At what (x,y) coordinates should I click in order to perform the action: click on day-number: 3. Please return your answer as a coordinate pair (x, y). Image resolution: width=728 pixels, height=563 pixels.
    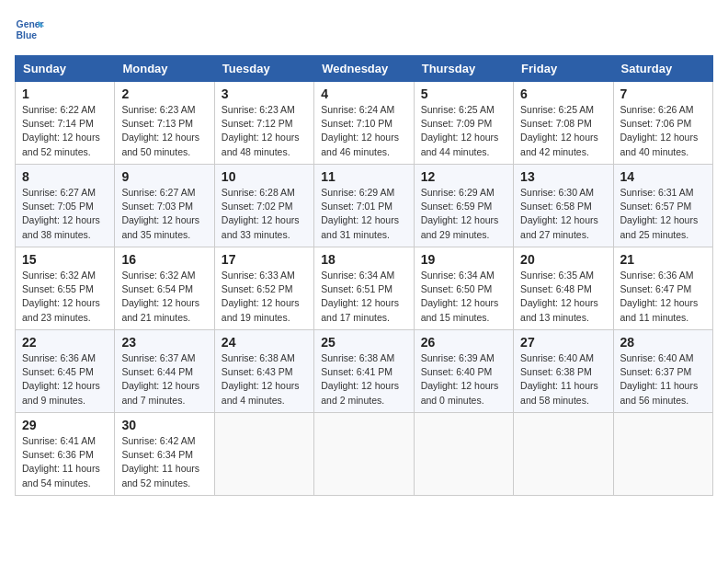
    Looking at the image, I should click on (265, 94).